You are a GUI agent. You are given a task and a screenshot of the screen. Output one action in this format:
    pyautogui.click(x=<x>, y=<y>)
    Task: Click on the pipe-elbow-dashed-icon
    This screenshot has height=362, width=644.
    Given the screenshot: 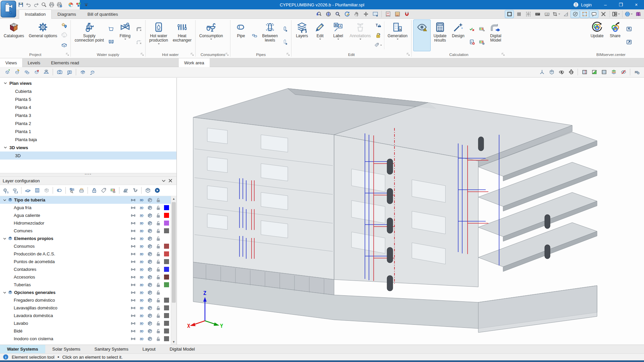 What is the action you would take?
    pyautogui.click(x=139, y=42)
    